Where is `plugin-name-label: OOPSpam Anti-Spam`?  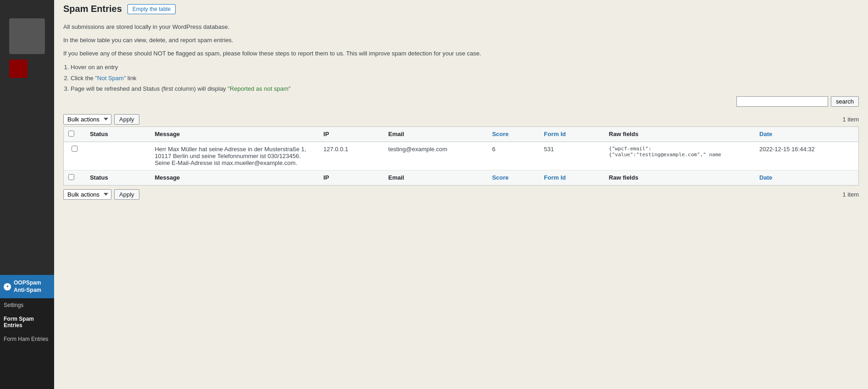
plugin-name-label: OOPSpam Anti-Spam is located at coordinates (32, 287).